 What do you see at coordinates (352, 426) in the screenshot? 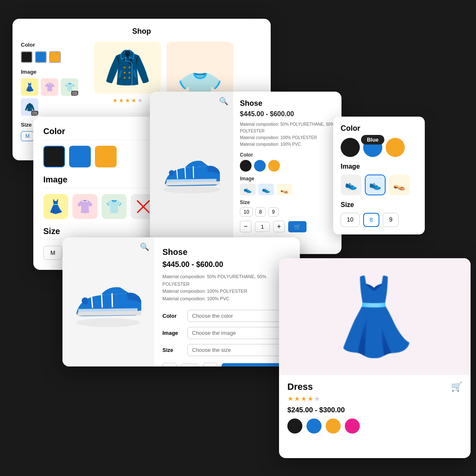
I see `dress-color-pink` at bounding box center [352, 426].